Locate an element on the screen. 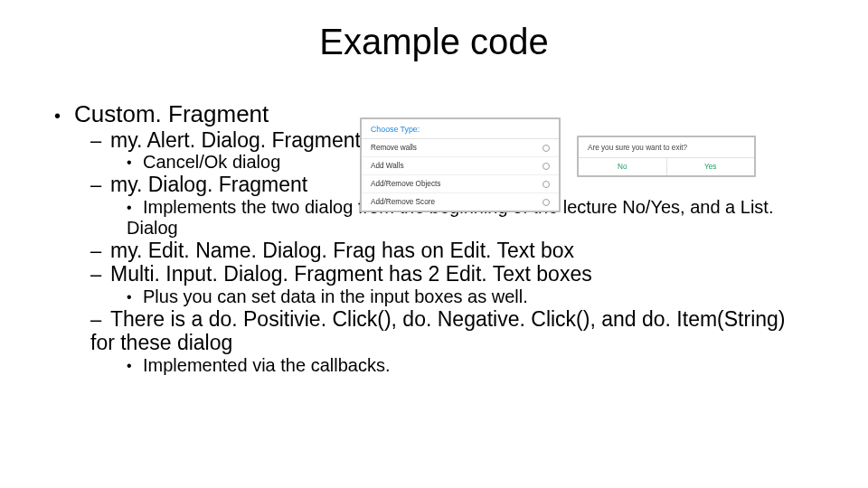  bullet-lv3: Implemented via the callbacks. is located at coordinates (470, 365).